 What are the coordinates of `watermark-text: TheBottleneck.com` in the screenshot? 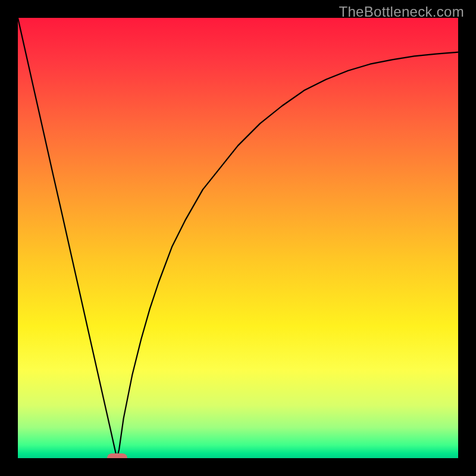 It's located at (401, 12).